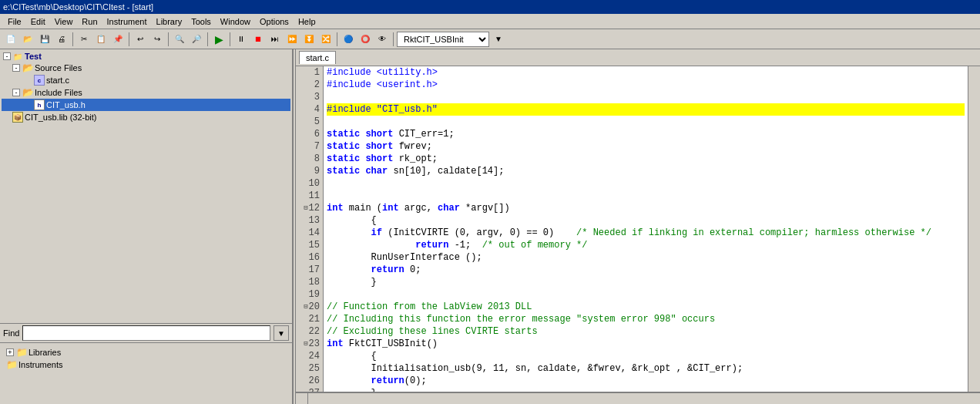  Describe the element at coordinates (146, 105) in the screenshot. I see `tree-cit-usb-h: h CIT_usb.h` at that location.